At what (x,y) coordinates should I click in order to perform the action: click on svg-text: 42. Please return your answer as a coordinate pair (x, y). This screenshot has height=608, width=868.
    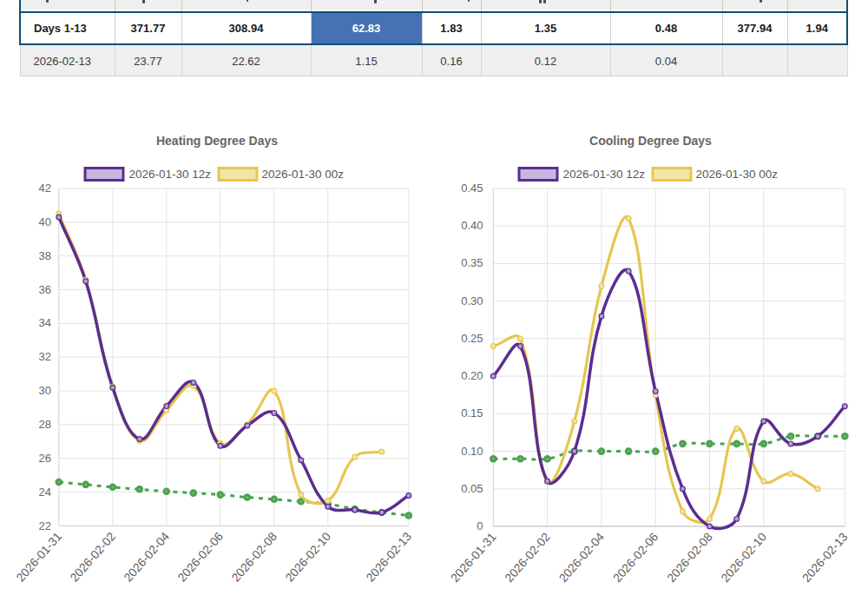
    Looking at the image, I should click on (45, 188).